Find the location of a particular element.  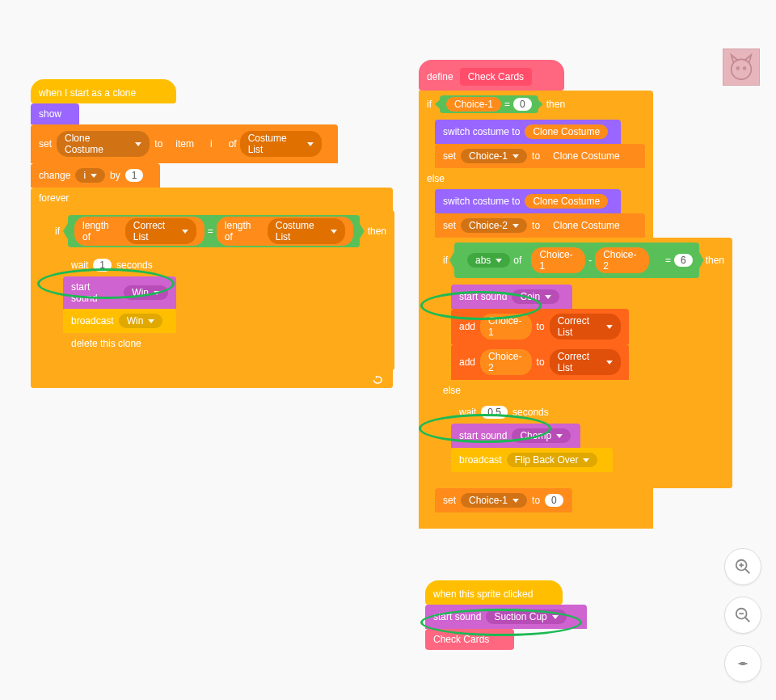

dropdown-msg-flip: Flip Back Over is located at coordinates (553, 460).